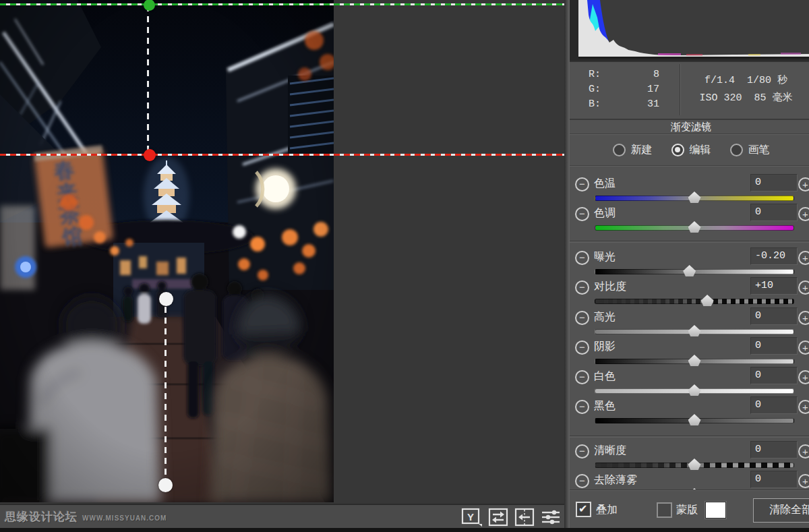 The height and width of the screenshot is (532, 809). I want to click on slider-label: 色调, so click(605, 213).